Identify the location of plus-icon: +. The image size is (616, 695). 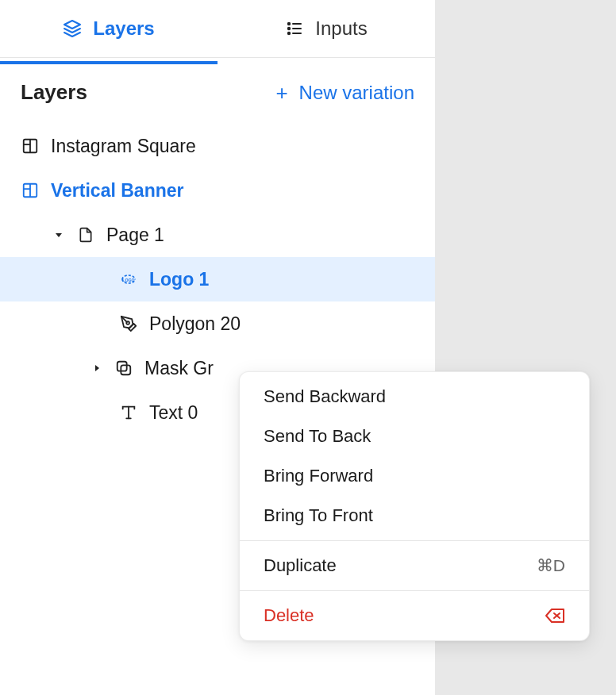
(281, 93).